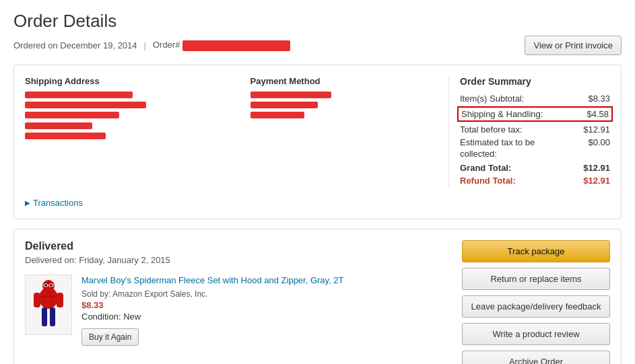 This screenshot has width=635, height=364. Describe the element at coordinates (75, 46) in the screenshot. I see `ordered-on-label: Ordered on December 19, 2014` at that location.